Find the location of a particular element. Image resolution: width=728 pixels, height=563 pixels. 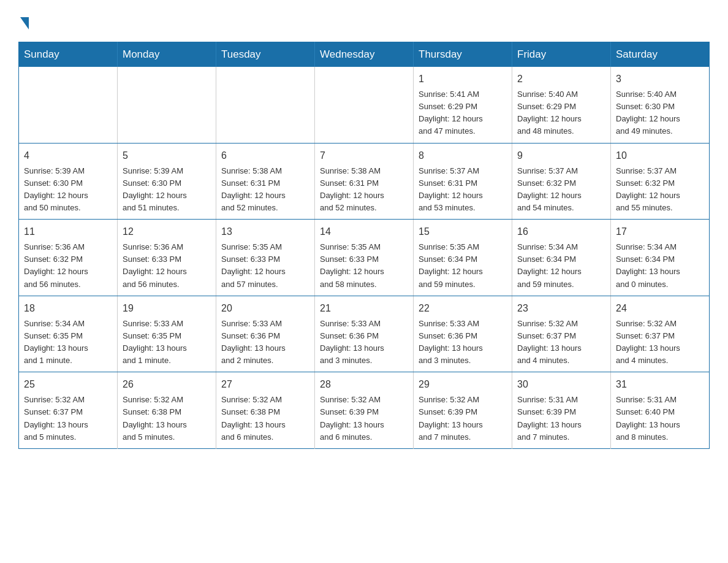

day-number: 21 is located at coordinates (364, 308).